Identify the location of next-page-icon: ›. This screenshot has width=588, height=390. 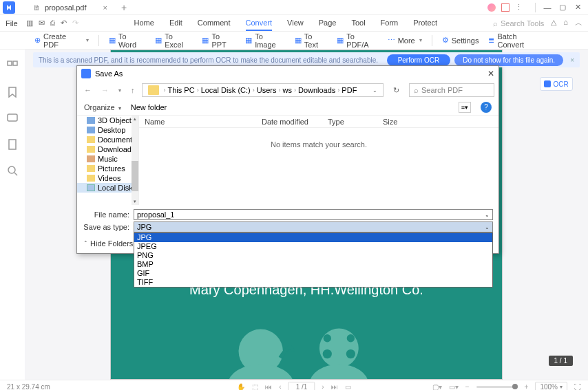
(322, 387).